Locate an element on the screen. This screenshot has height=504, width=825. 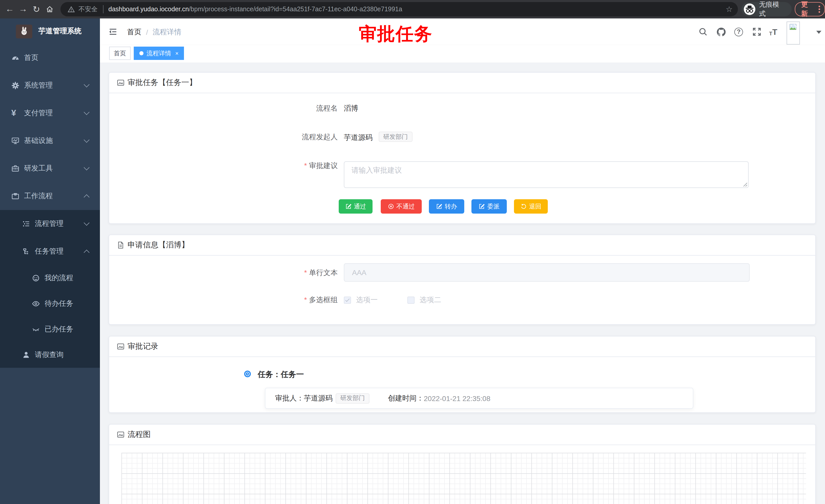
sidebar-item-infra: 基础设施 is located at coordinates (50, 141).